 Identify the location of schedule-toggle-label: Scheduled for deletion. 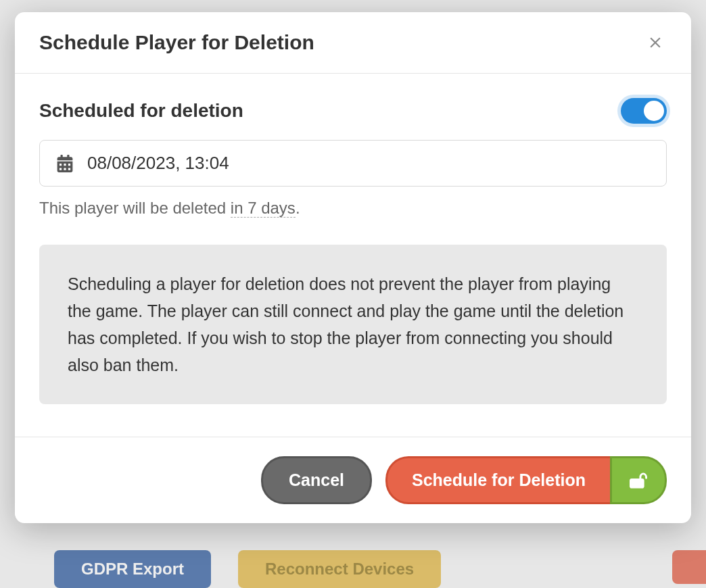
(141, 111).